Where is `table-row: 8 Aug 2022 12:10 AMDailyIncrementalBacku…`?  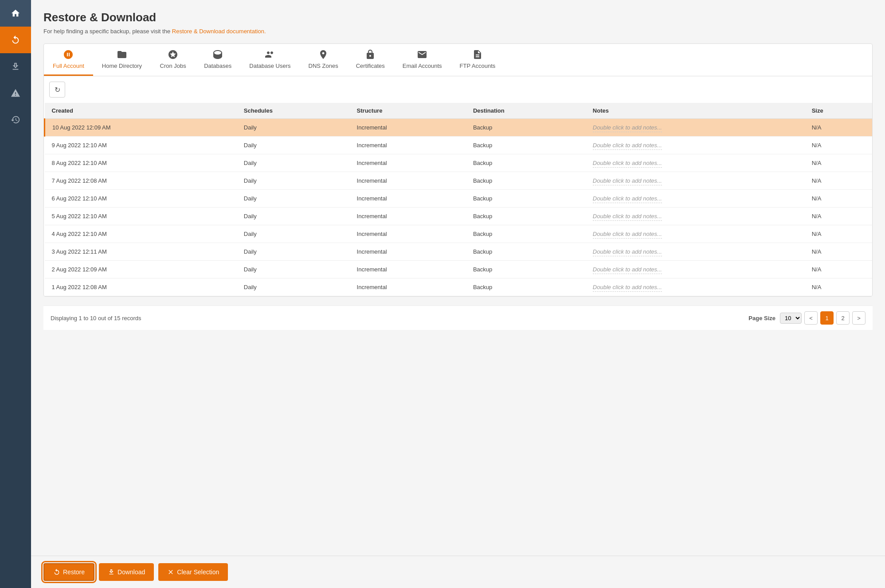
table-row: 8 Aug 2022 12:10 AMDailyIncrementalBacku… is located at coordinates (458, 163).